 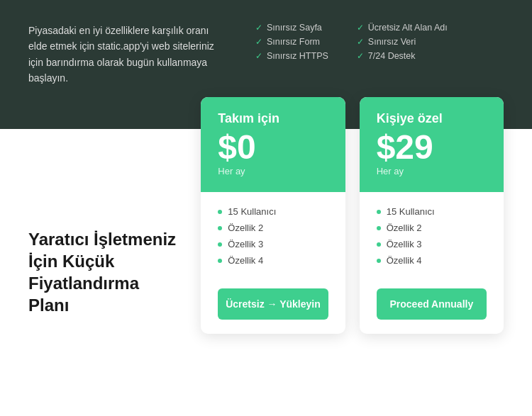 I want to click on description-text: Piyasadaki en iyi özelliklere karşılık o…, so click(x=128, y=55).